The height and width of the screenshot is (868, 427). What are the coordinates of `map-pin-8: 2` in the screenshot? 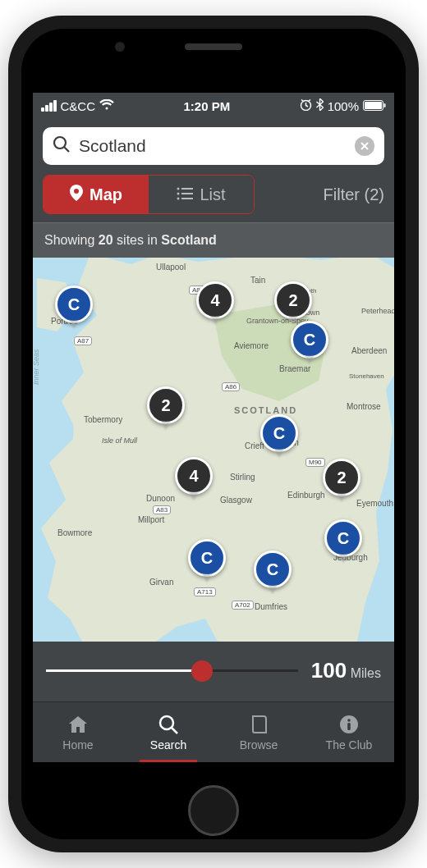 It's located at (342, 477).